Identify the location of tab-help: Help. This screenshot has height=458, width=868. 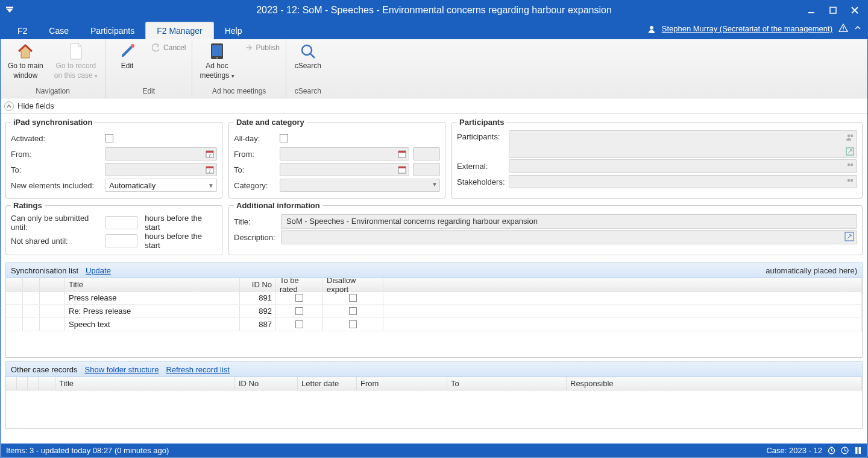
(234, 31).